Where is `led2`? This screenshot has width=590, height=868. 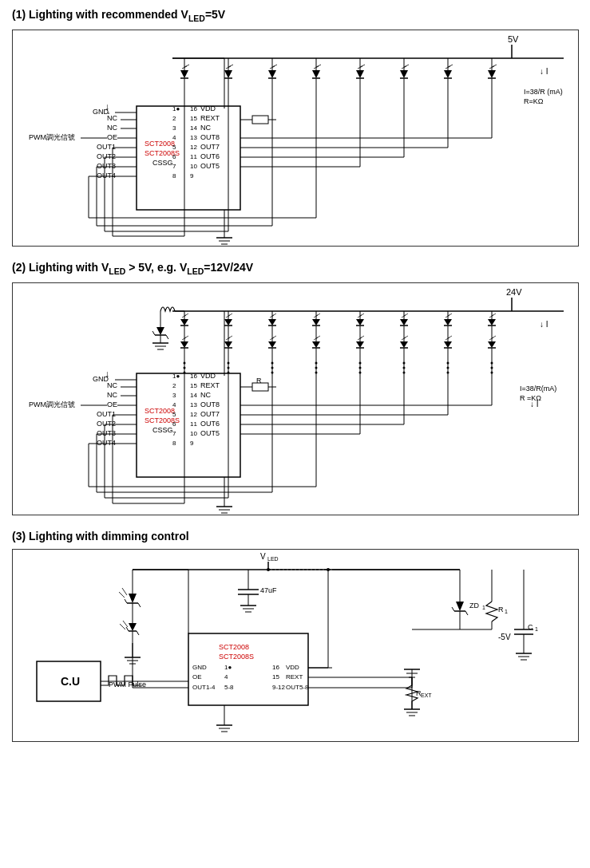
led2 is located at coordinates (228, 74).